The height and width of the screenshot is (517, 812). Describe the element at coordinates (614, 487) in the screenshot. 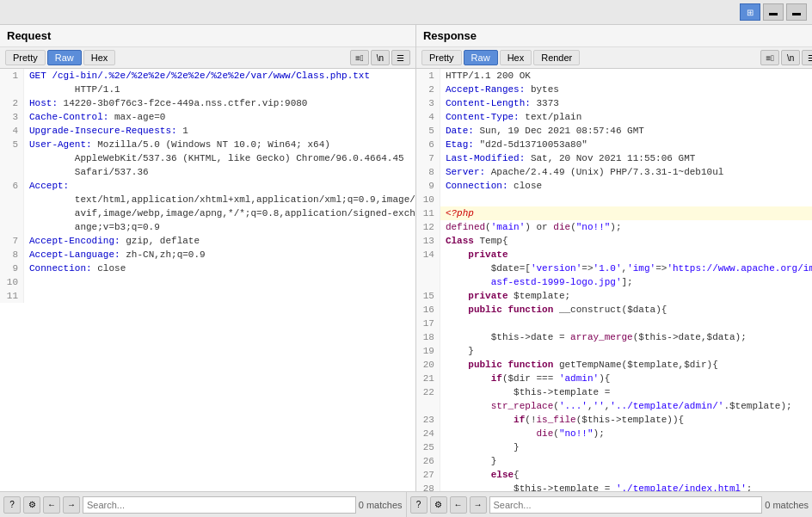

I see `table-row: 28 $this->template = './template/index.h…` at that location.